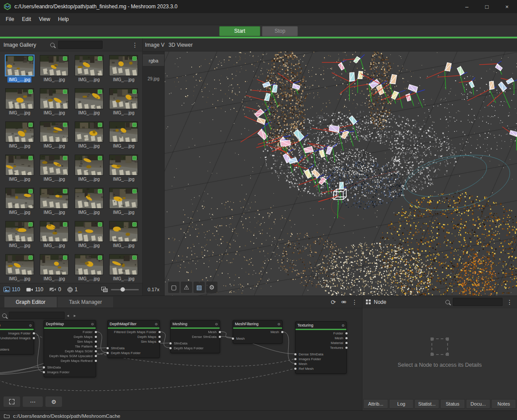 This screenshot has height=420, width=517. I want to click on graph-menu-icon: ⋮, so click(355, 302).